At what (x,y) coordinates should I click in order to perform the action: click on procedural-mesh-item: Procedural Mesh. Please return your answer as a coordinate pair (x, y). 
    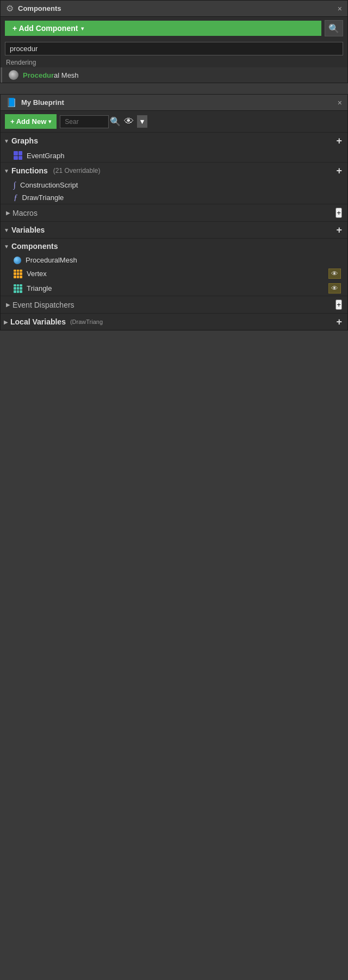
    Looking at the image, I should click on (174, 75).